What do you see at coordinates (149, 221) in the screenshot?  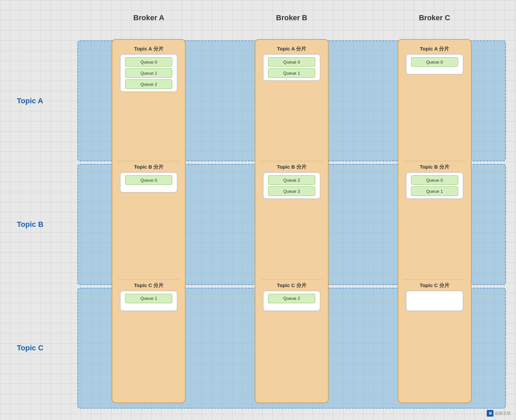 I see `broker-box-broker-a: Topic A 分片Queue 0Queue 1Queue 2Topic B 分…` at bounding box center [149, 221].